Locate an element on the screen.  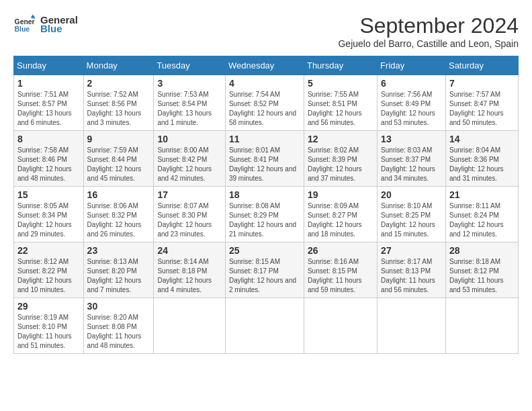
svg-text: Blue is located at coordinates (23, 30).